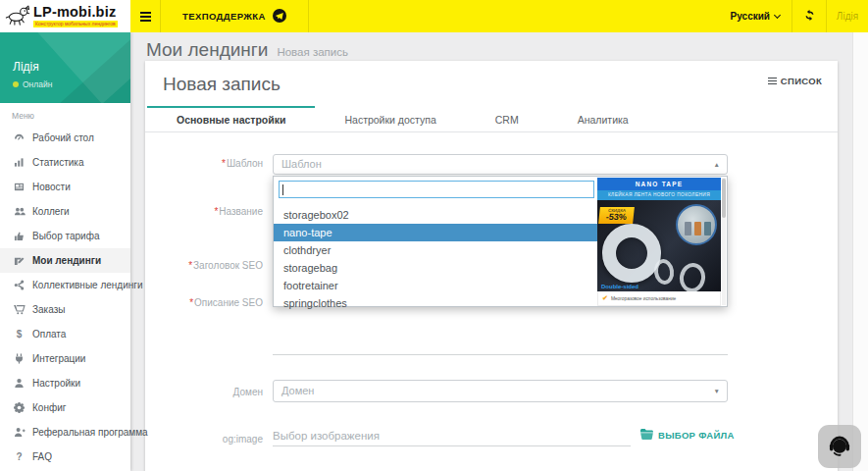 Image resolution: width=868 pixels, height=471 pixels. Describe the element at coordinates (65, 261) in the screenshot. I see `sidebar-item-my-landings: Мои лендинги` at that location.